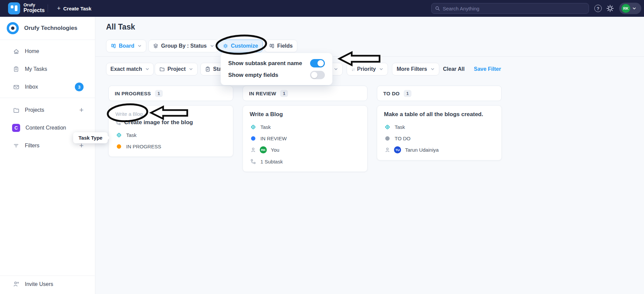 The width and height of the screenshot is (644, 294). Describe the element at coordinates (32, 51) in the screenshot. I see `sidebar-item-label: Home` at that location.